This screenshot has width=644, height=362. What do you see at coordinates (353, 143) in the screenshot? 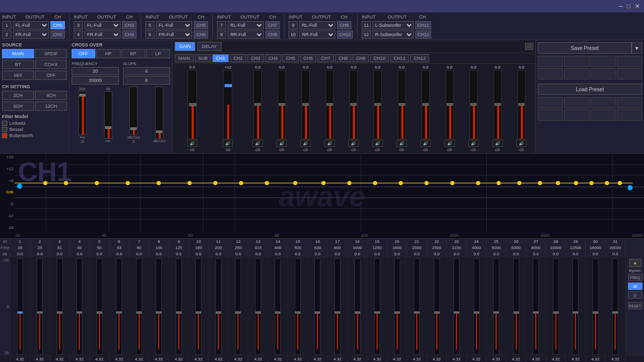
I see `mute-ch5: 🔊` at bounding box center [353, 143].